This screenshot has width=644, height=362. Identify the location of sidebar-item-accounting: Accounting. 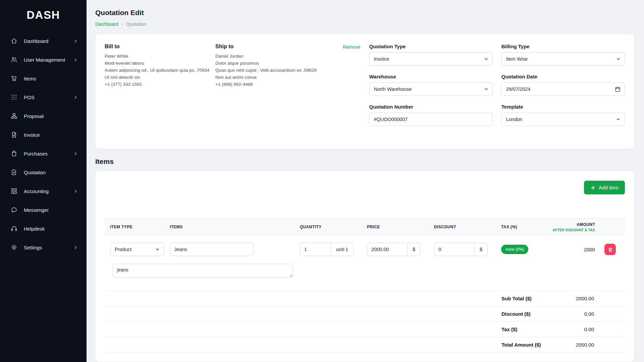
(43, 191).